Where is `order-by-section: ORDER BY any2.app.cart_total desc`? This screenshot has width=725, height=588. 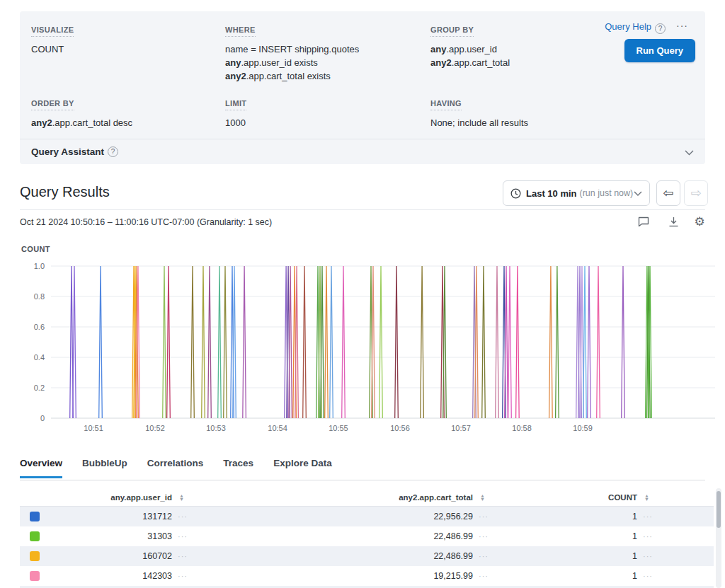 order-by-section: ORDER BY any2.app.cart_total desc is located at coordinates (123, 113).